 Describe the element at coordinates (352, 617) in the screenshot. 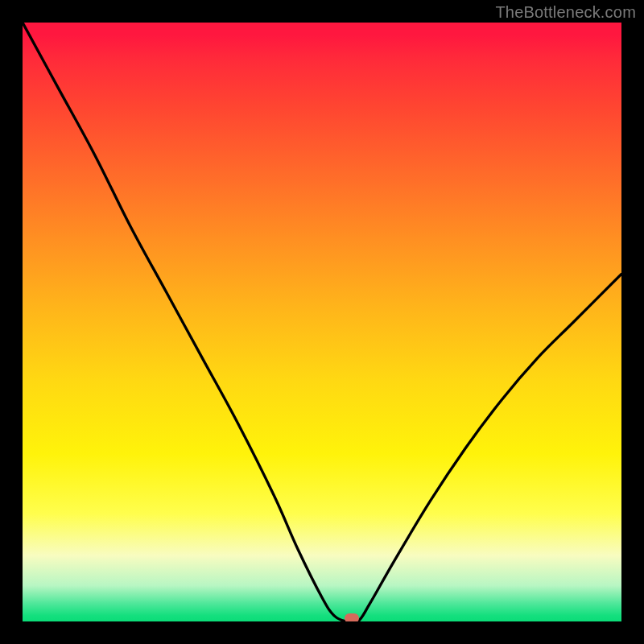

I see `optimum-marker` at that location.